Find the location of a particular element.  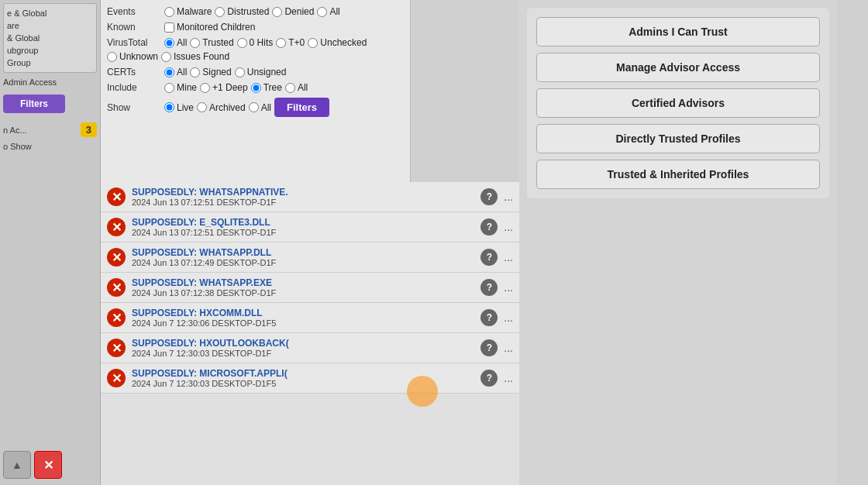

events-label: Events is located at coordinates (134, 12).